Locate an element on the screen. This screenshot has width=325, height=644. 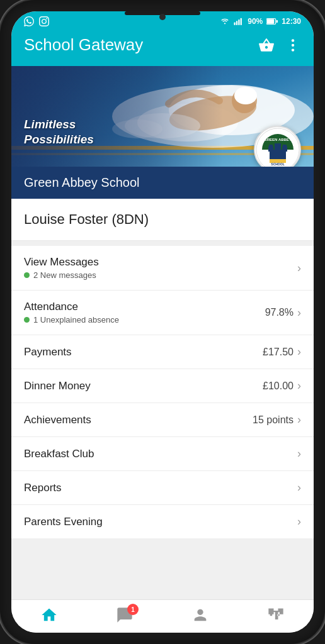
menu-item-messages-title: View Messages is located at coordinates (161, 262).